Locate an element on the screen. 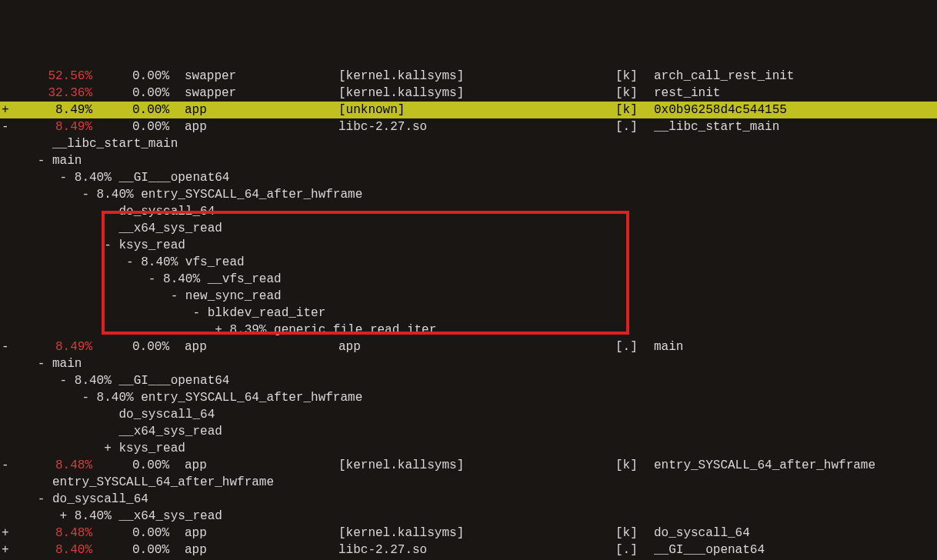 Image resolution: width=937 pixels, height=560 pixels. perf-tree-row: + 8.40% __x64_sys_read is located at coordinates (468, 516).